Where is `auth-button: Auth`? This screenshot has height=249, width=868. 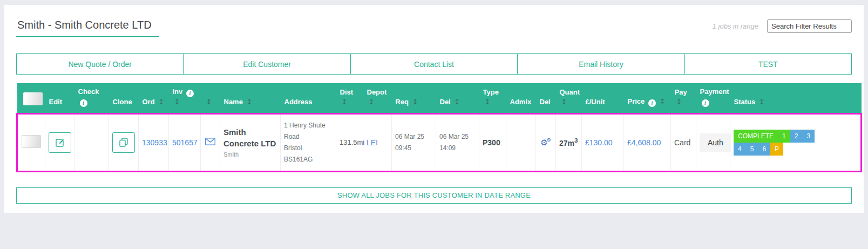
auth-button: Auth is located at coordinates (716, 143).